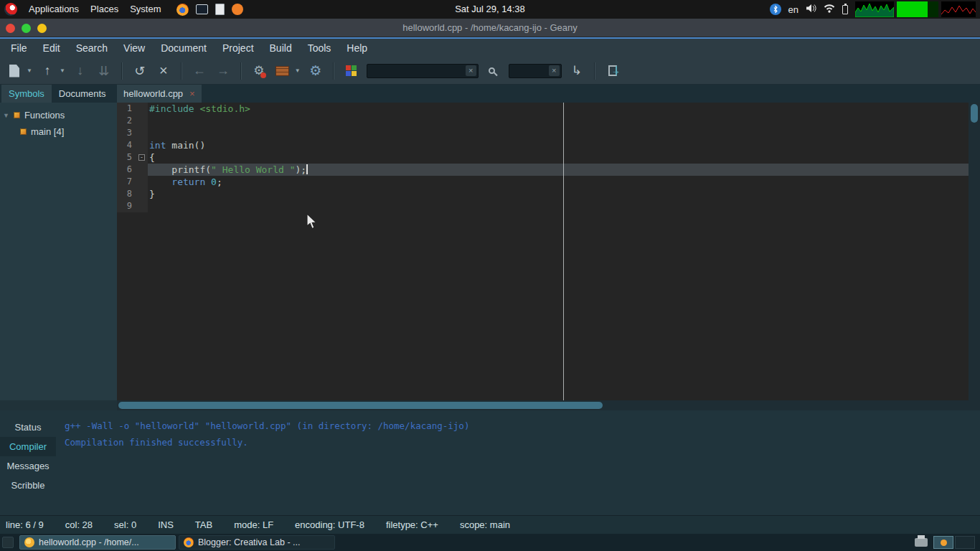 The height and width of the screenshot is (551, 980). What do you see at coordinates (974, 251) in the screenshot?
I see `vertical-scrollbar` at bounding box center [974, 251].